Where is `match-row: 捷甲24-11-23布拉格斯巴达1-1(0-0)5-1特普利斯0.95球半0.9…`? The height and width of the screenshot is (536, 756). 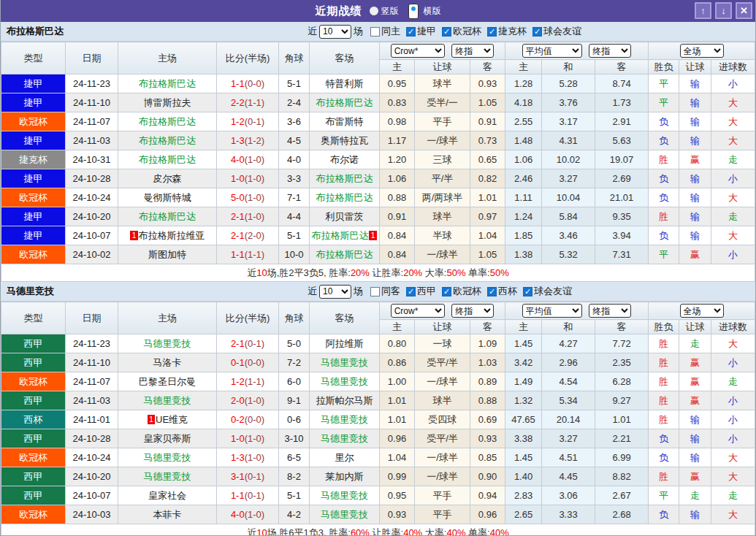 match-row: 捷甲24-11-23布拉格斯巴达1-1(0-0)5-1特普利斯0.95球半0.9… is located at coordinates (378, 84).